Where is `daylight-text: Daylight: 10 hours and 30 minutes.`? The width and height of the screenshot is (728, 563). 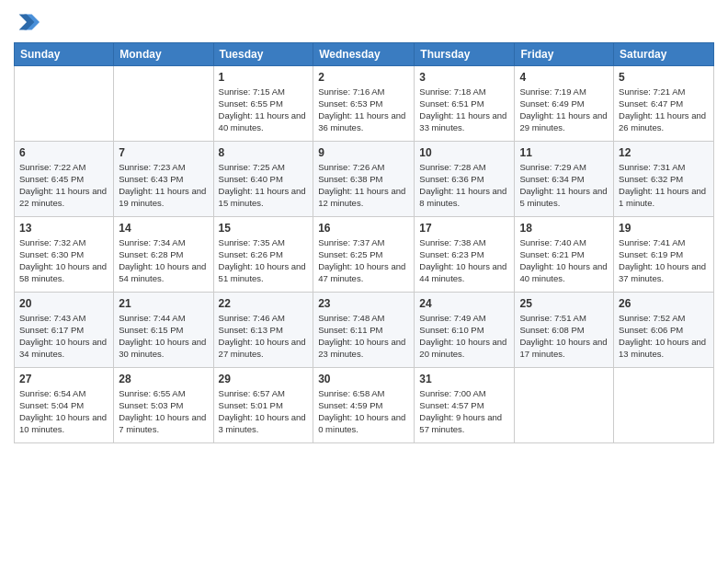
daylight-text: Daylight: 10 hours and 30 minutes. is located at coordinates (162, 348).